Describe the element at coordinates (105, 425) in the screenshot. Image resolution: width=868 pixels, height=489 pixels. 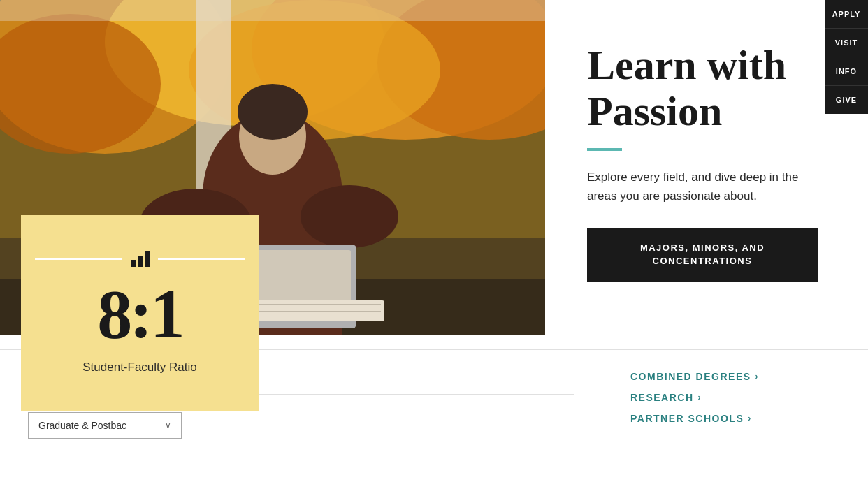
I see `program-dropdown: Graduate & Postbac ∨` at that location.